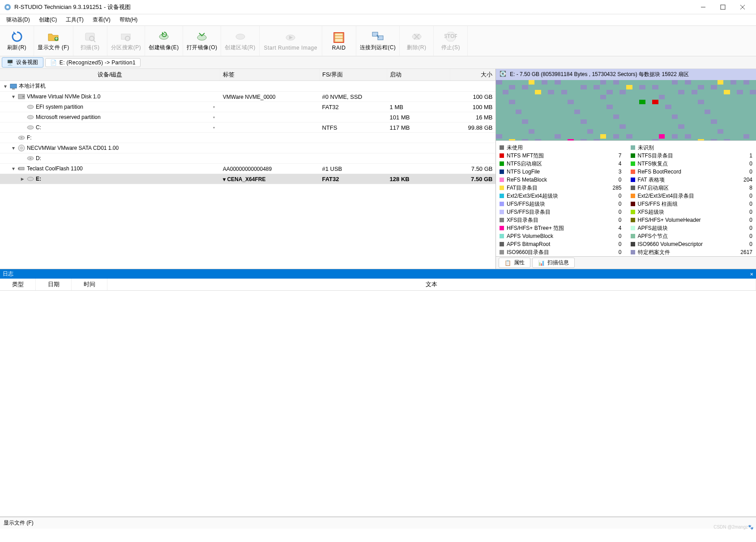 Image resolution: width=756 pixels, height=542 pixels. I want to click on device-name: VMware Virtual NVMe Disk 1.0, so click(64, 97).